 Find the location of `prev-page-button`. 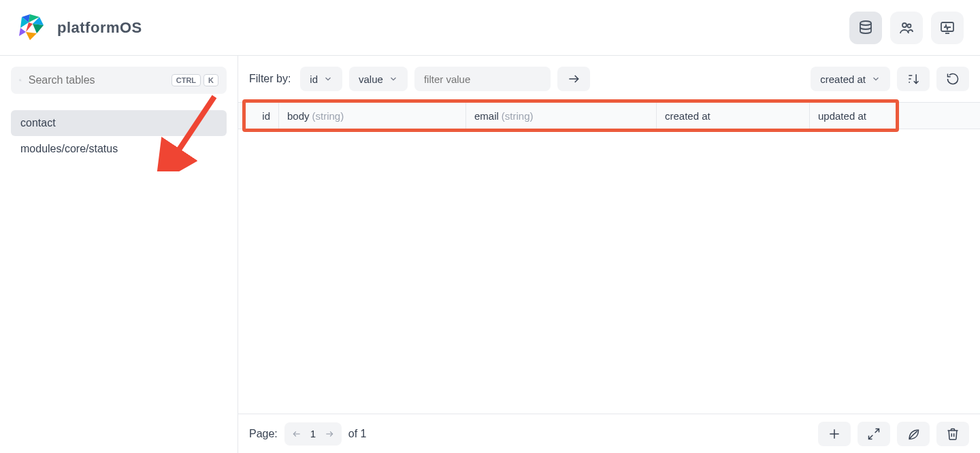

prev-page-button is located at coordinates (297, 434).